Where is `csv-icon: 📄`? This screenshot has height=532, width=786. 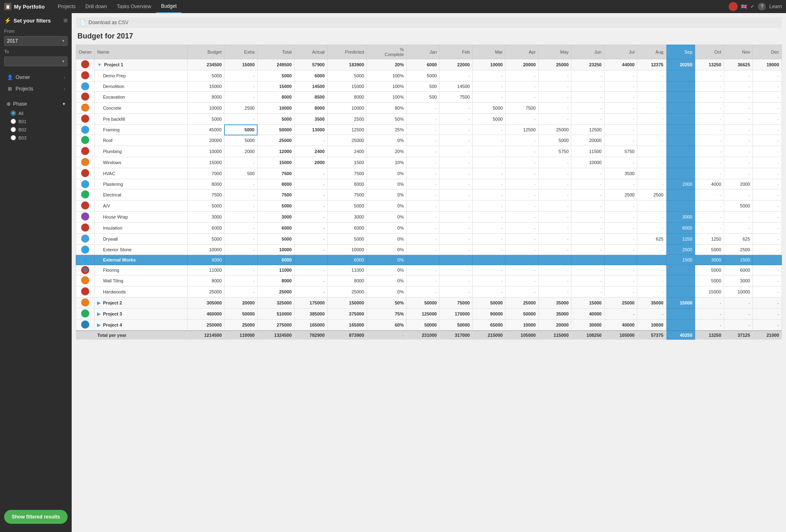 csv-icon: 📄 is located at coordinates (83, 23).